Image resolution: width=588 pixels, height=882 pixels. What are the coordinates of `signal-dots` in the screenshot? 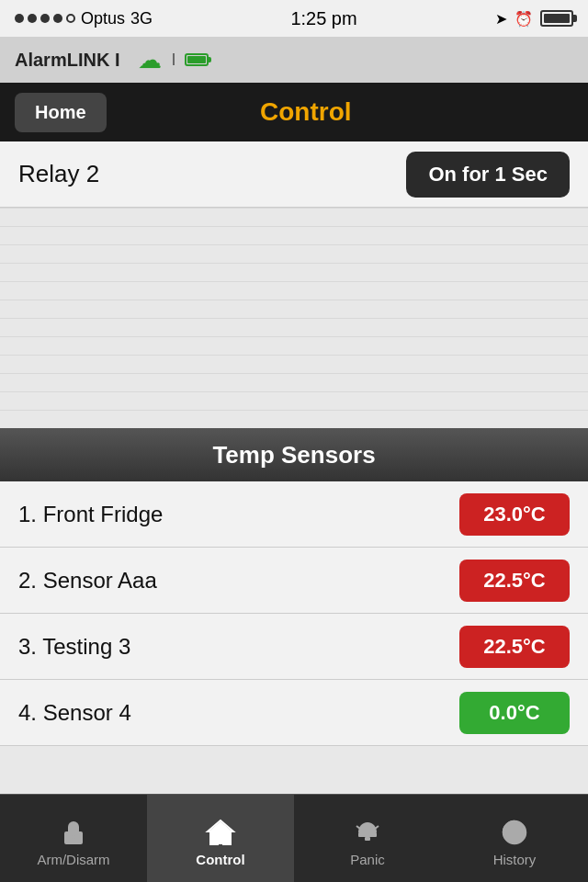 It's located at (45, 18).